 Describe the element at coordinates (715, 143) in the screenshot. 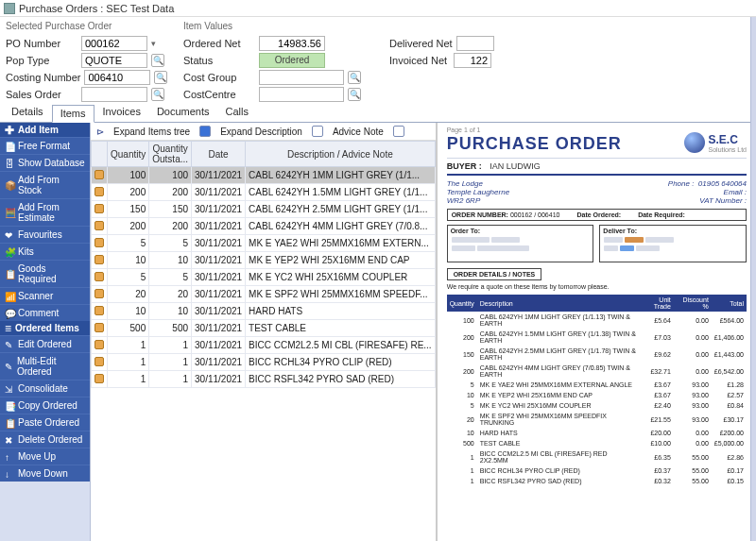

I see `company-logo: S.E.CSolutions Ltd` at that location.